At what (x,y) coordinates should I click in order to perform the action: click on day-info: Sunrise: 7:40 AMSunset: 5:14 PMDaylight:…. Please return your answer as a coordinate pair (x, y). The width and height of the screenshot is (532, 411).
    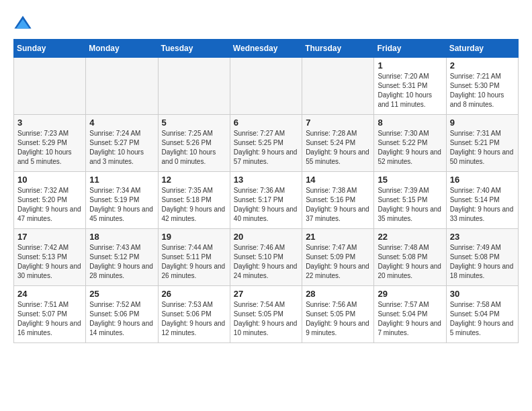
    Looking at the image, I should click on (482, 205).